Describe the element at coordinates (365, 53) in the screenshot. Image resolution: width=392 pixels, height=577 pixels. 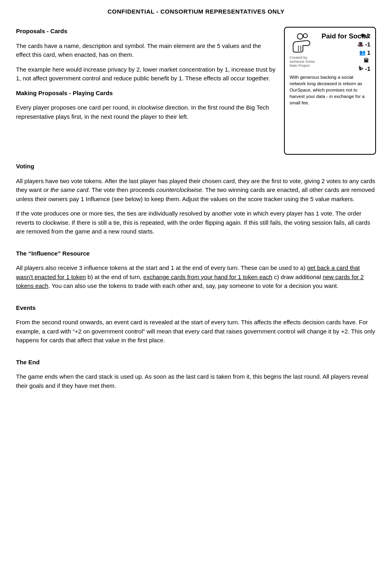
I see `card-value-trust: 👥 1` at that location.